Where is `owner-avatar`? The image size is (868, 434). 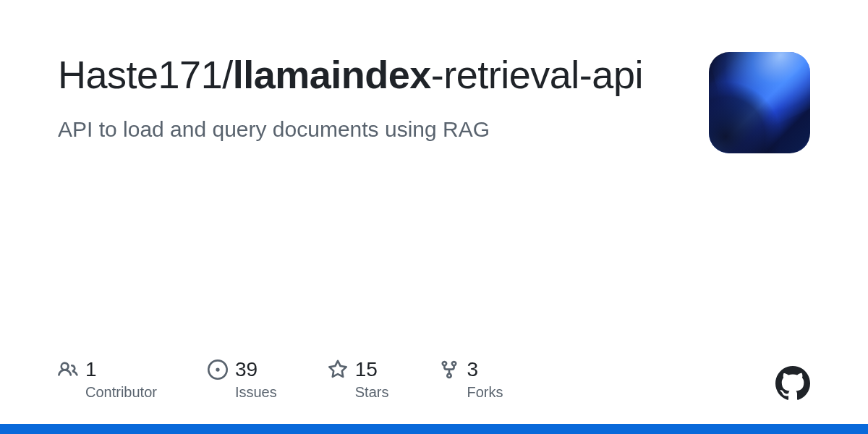 owner-avatar is located at coordinates (760, 103).